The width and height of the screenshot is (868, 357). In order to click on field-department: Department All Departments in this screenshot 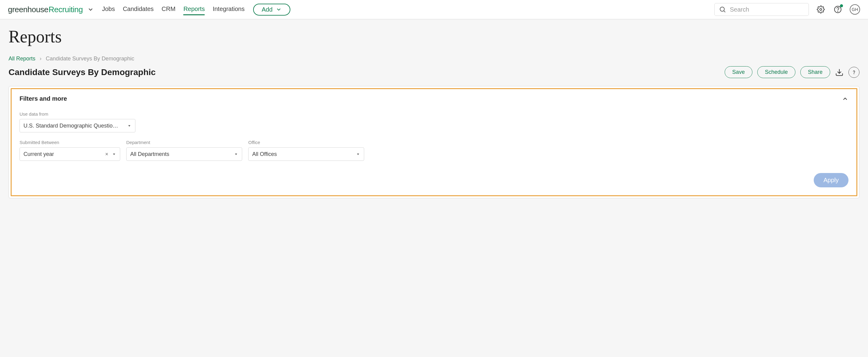, I will do `click(184, 150)`.